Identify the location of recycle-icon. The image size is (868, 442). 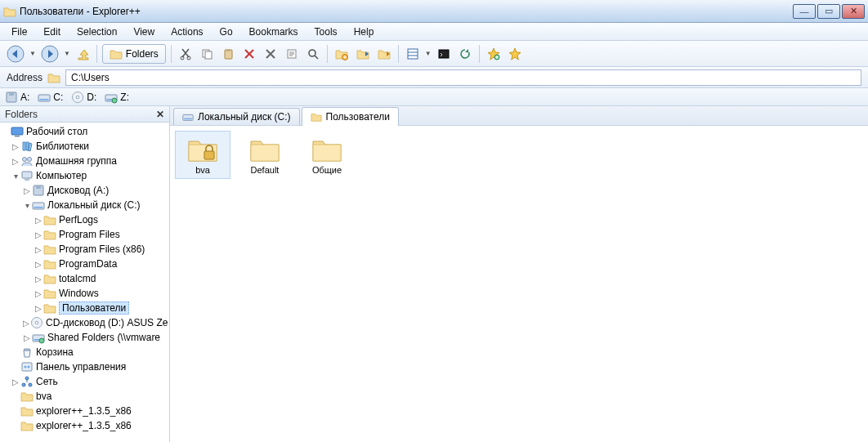
(27, 352).